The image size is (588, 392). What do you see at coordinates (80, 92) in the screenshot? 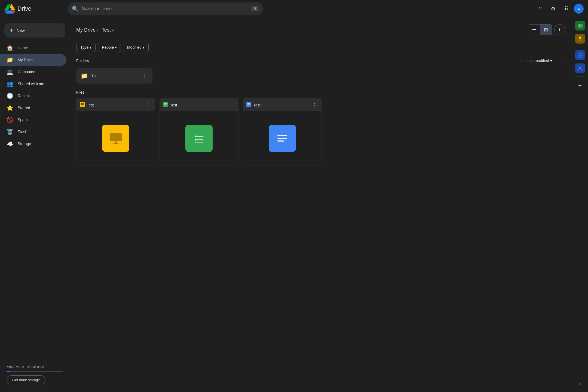
I see `files-title: Files` at bounding box center [80, 92].